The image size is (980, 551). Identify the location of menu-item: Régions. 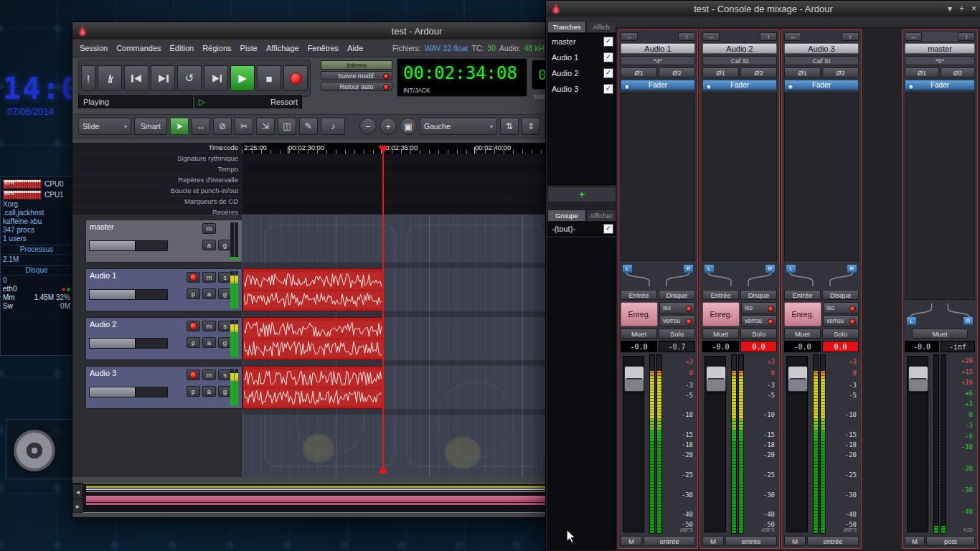
(217, 48).